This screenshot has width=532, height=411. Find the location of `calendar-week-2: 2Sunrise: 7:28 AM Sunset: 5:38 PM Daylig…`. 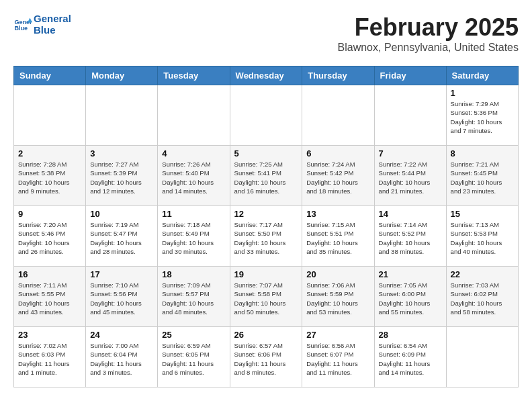

calendar-week-2: 2Sunrise: 7:28 AM Sunset: 5:38 PM Daylig… is located at coordinates (266, 176).